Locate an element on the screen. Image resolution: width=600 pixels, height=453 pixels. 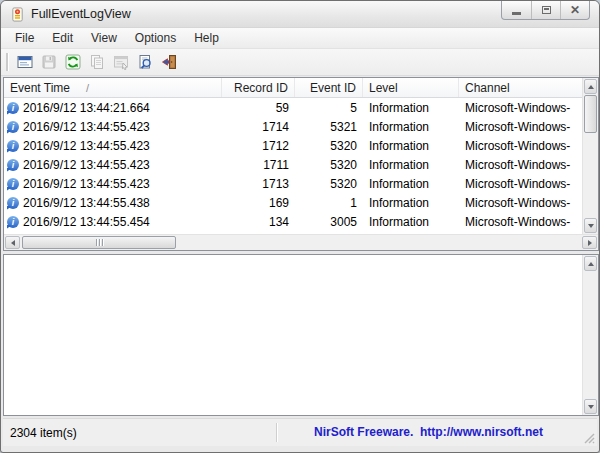
find-icon is located at coordinates (145, 62).